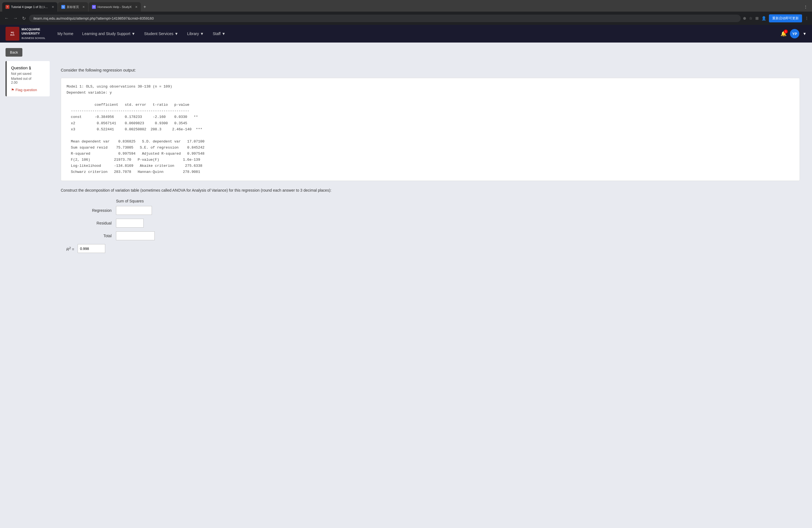  I want to click on anova-row-residual: Residual, so click(433, 223).